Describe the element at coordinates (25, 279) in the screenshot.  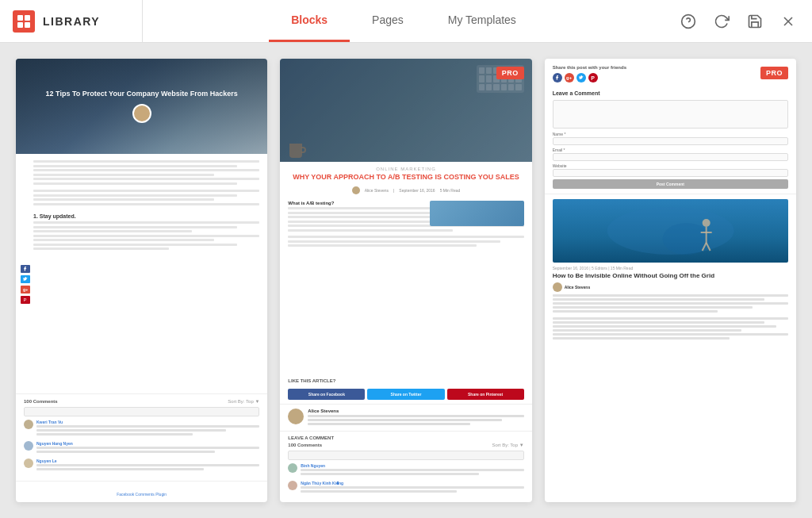
I see `twitter-icon` at that location.